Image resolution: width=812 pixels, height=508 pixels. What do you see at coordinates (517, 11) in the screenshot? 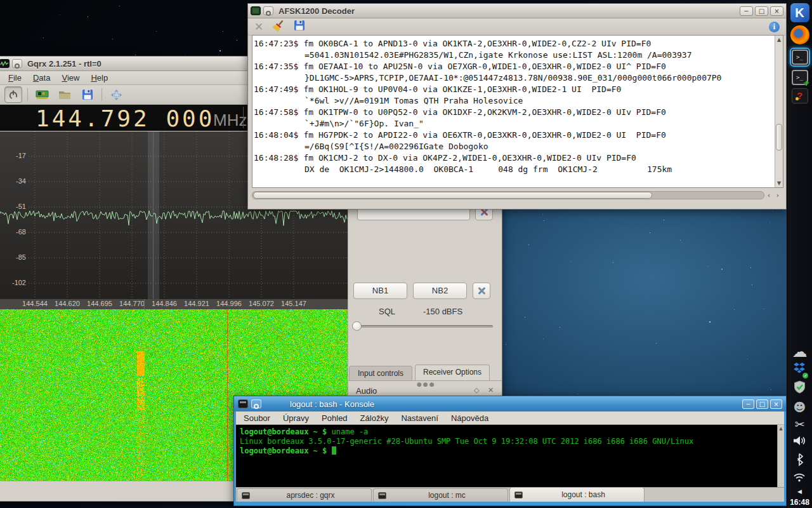
I see `afsk-titlebar: AFSK1200 Decoder − □ ×` at bounding box center [517, 11].